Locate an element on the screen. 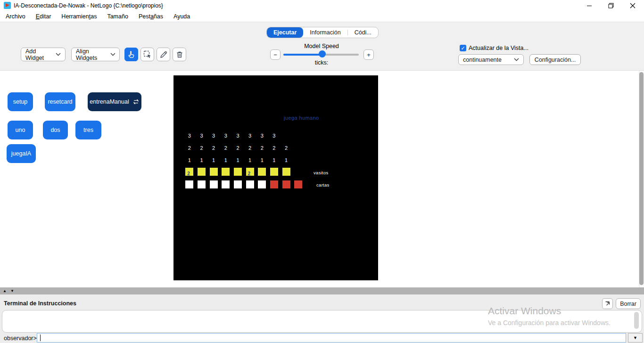 The height and width of the screenshot is (343, 644). entrena-manual-label: entrenaManual is located at coordinates (109, 102).